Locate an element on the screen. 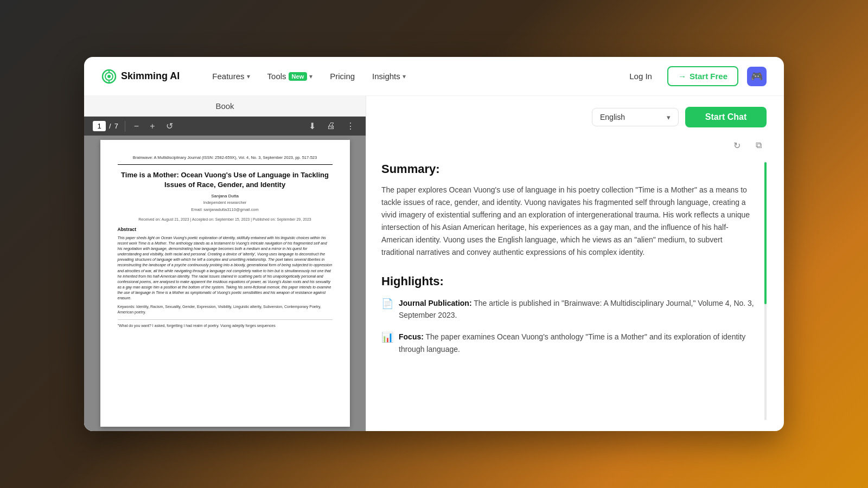 Image resolution: width=868 pixels, height=488 pixels. insights-chevron-icon: ▾ is located at coordinates (404, 76).